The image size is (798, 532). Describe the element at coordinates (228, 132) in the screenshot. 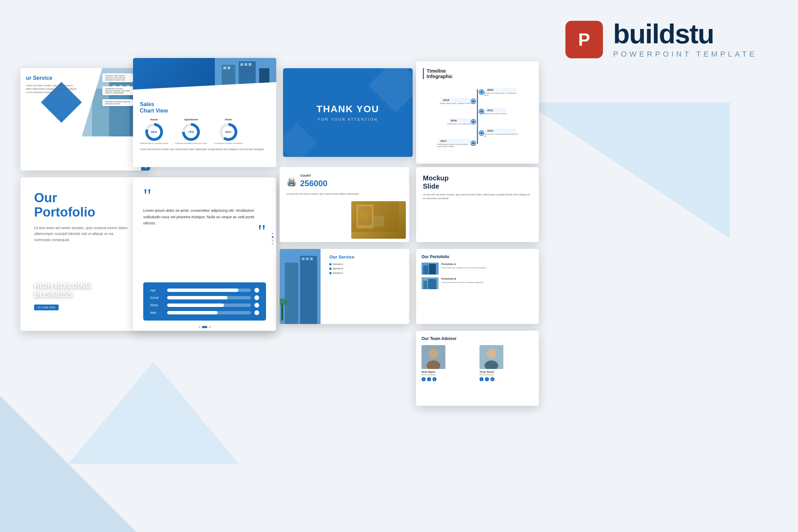

I see `circle-chart-hook: 60%` at that location.